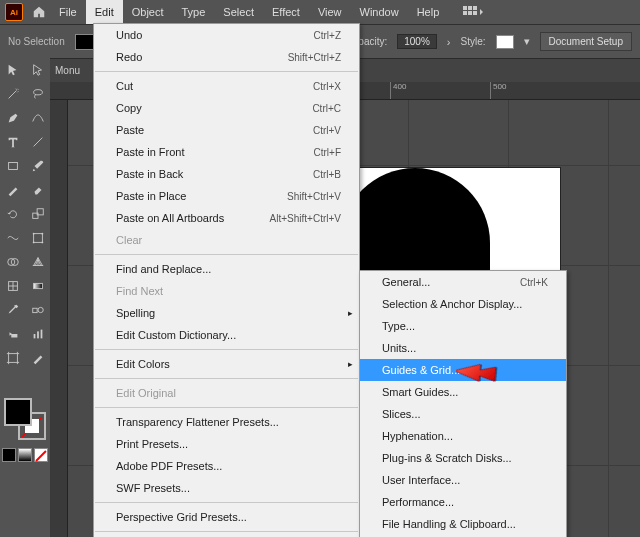 Image resolution: width=640 pixels, height=537 pixels. What do you see at coordinates (12, 70) in the screenshot?
I see `selection-tool` at bounding box center [12, 70].